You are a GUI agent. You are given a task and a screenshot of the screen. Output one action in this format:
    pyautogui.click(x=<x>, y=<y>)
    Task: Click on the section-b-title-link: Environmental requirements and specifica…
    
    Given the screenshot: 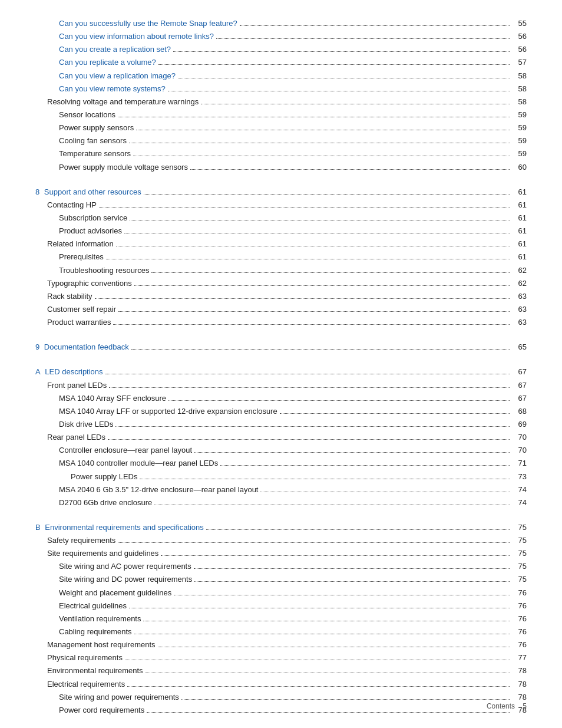 What is the action you would take?
    pyautogui.click(x=124, y=527)
    